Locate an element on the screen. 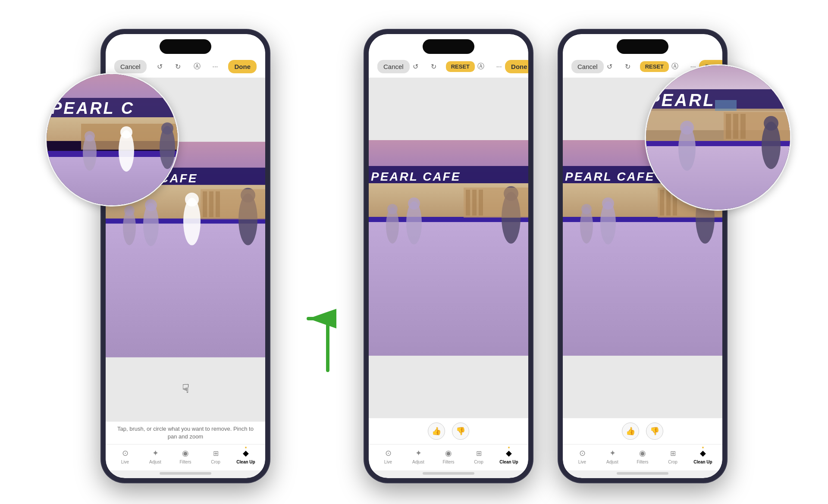 The height and width of the screenshot is (504, 828). phone2-home-bar is located at coordinates (448, 473).